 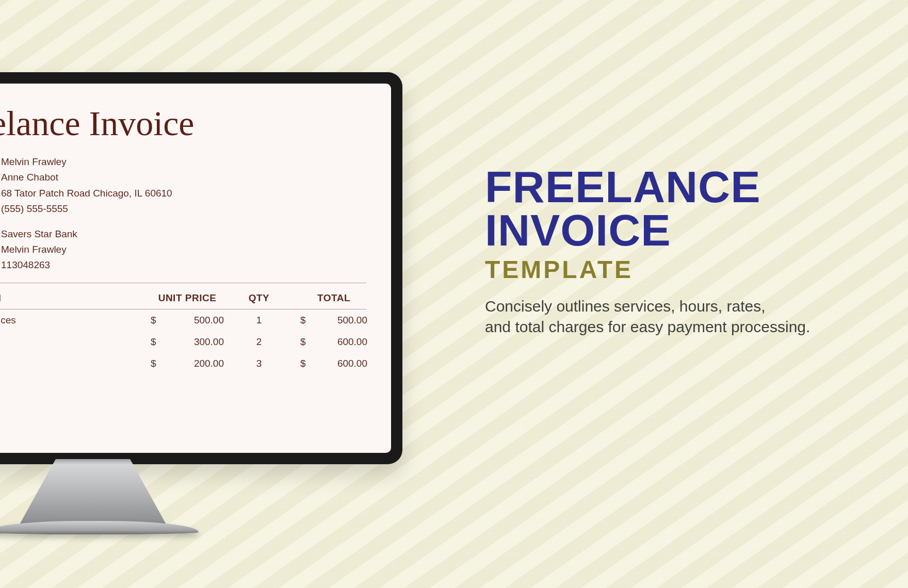 What do you see at coordinates (326, 320) in the screenshot?
I see `cell-total: $500.00` at bounding box center [326, 320].